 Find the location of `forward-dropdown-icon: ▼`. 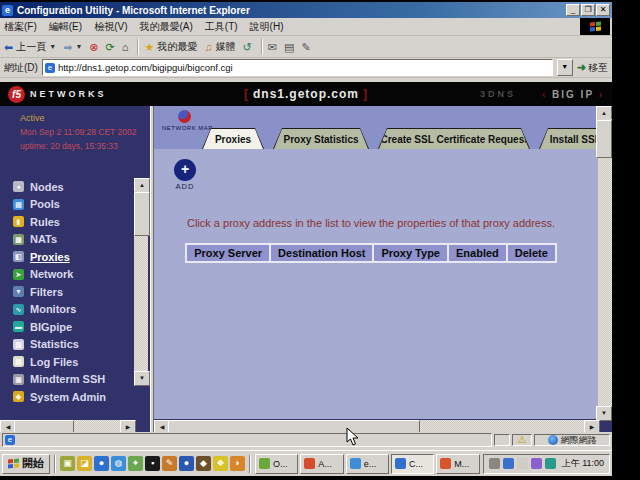

forward-dropdown-icon: ▼ is located at coordinates (78, 46).